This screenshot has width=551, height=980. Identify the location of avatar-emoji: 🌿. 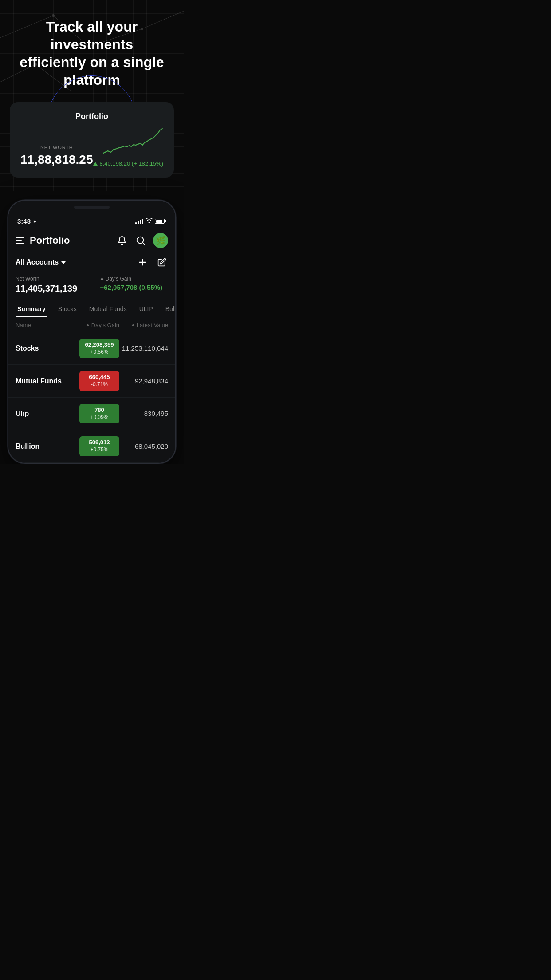
(161, 241).